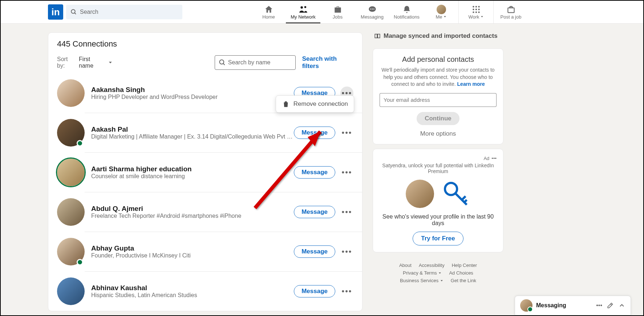 This screenshot has width=644, height=316. Describe the element at coordinates (573, 305) in the screenshot. I see `messaging-bar: Messaging •••` at that location.